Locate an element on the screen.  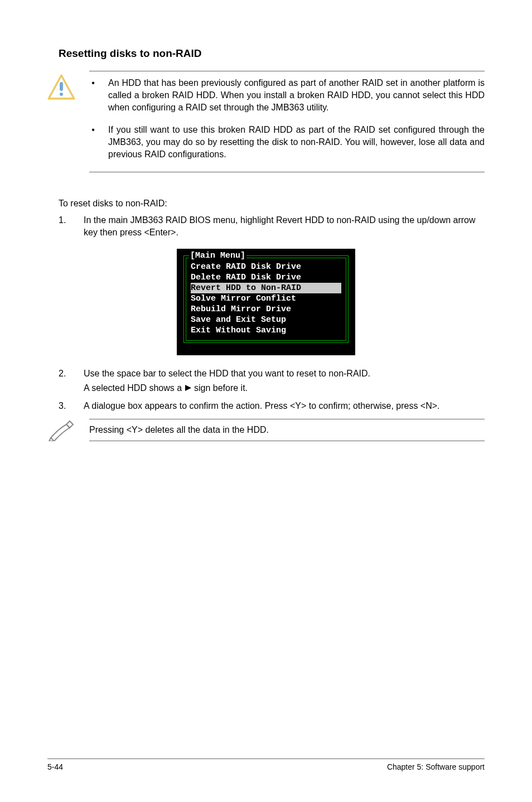
step-number: 1. is located at coordinates (64, 220).